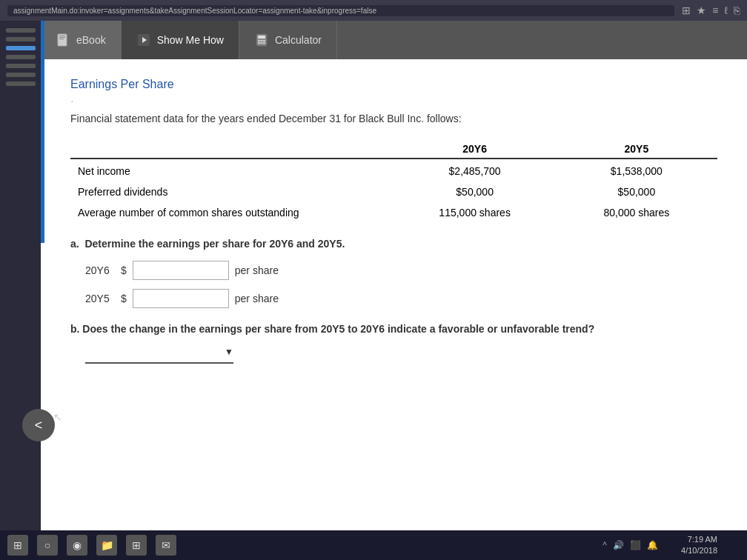 This screenshot has height=560, width=747. Describe the element at coordinates (618, 545) in the screenshot. I see `taskbar-volume-icon: 🔊` at that location.